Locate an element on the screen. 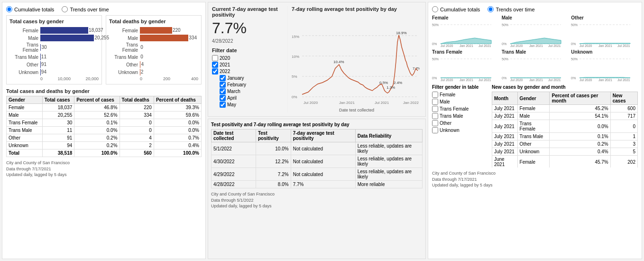 This screenshot has width=644, height=261. bar-male-deaths: Male 334 is located at coordinates (154, 38).